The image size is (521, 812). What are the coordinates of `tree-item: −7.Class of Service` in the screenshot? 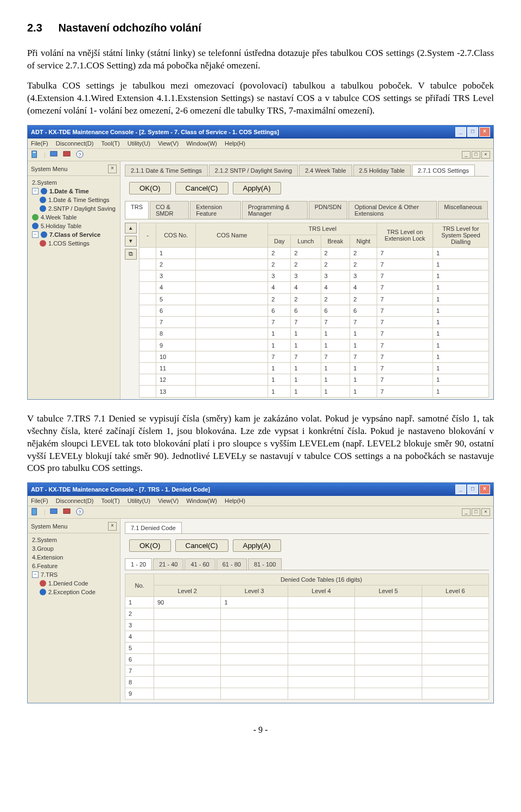 It's located at (74, 235).